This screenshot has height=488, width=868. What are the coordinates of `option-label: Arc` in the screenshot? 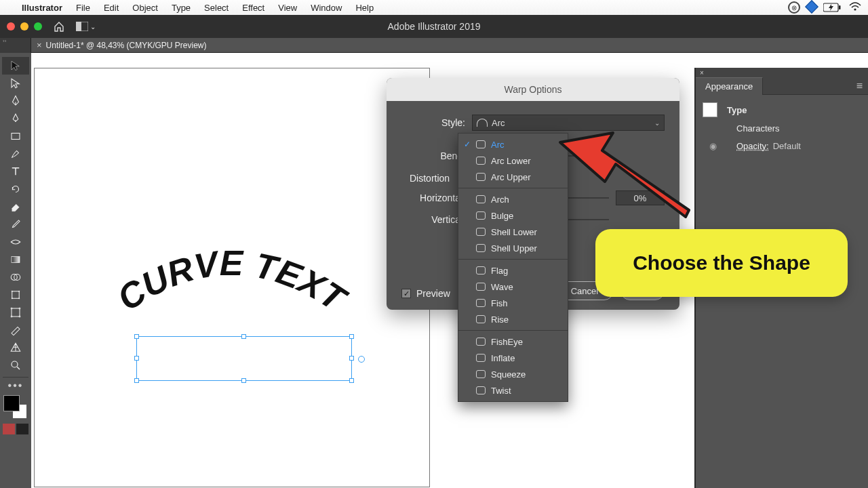 It's located at (498, 145).